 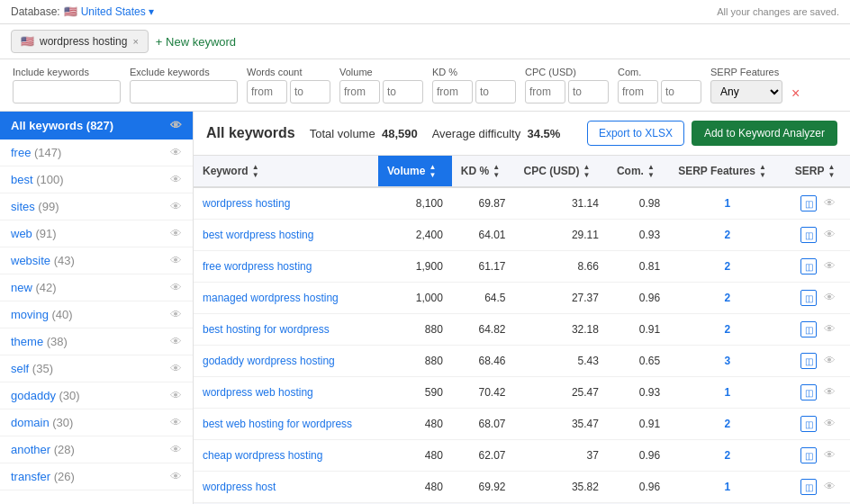 What do you see at coordinates (288, 85) in the screenshot?
I see `words-count-filter: Words count` at bounding box center [288, 85].